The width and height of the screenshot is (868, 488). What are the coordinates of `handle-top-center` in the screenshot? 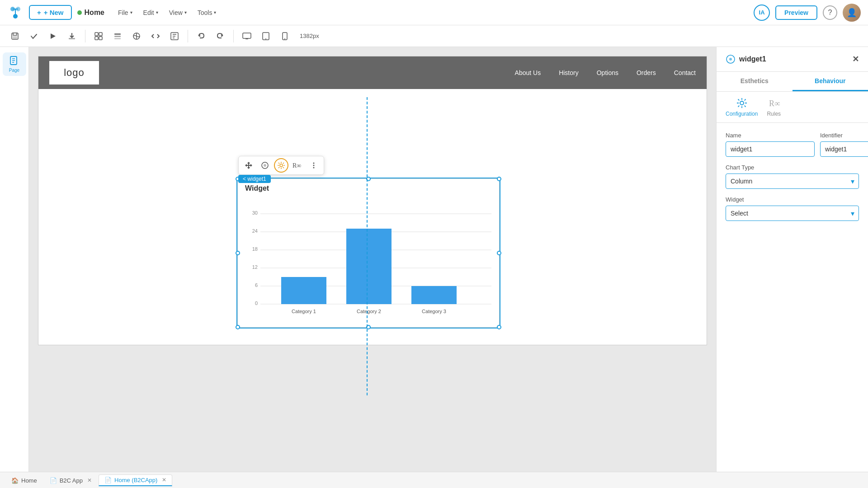 It's located at (368, 179).